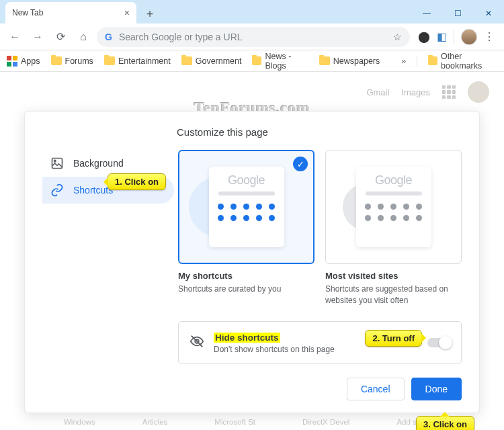 This screenshot has height=430, width=504. What do you see at coordinates (445, 425) in the screenshot?
I see `callout-text: 3. Click on` at bounding box center [445, 425].